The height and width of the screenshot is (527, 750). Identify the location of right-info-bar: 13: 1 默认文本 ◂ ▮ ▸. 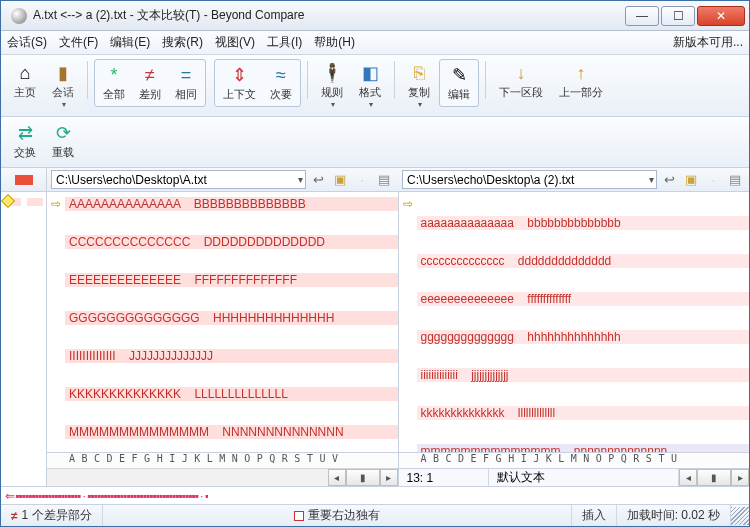
(574, 477).